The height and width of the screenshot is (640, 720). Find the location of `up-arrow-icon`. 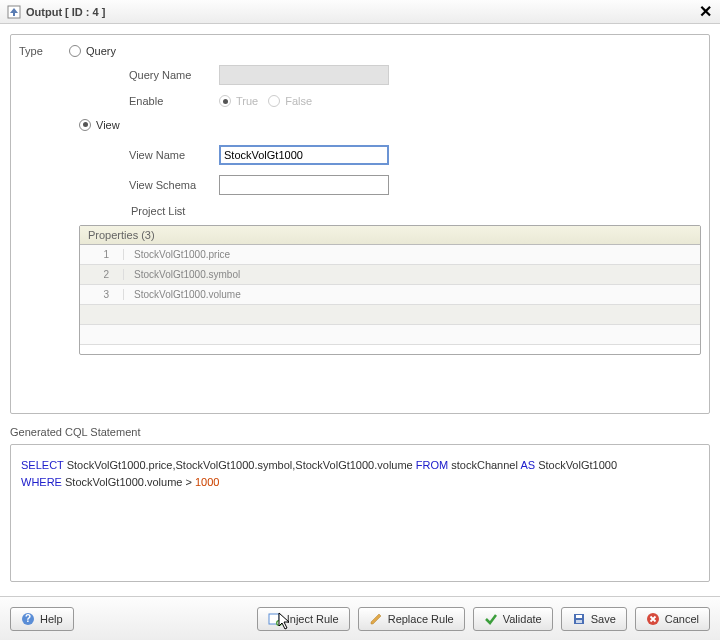

up-arrow-icon is located at coordinates (14, 12).